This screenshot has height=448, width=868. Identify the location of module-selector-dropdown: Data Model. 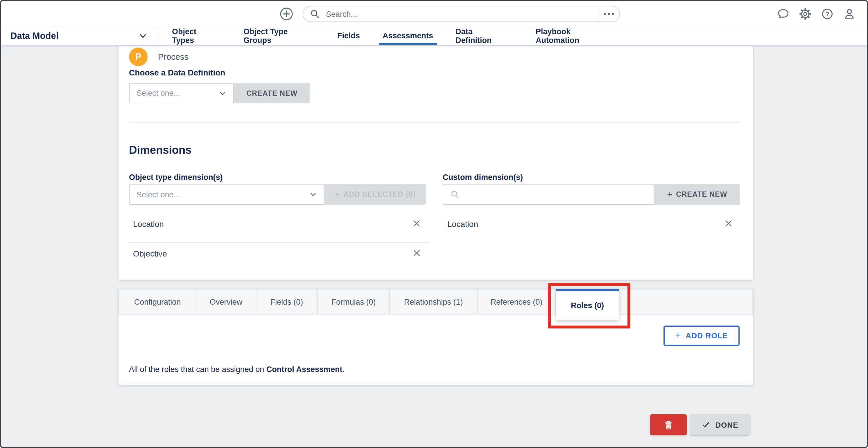
(80, 36).